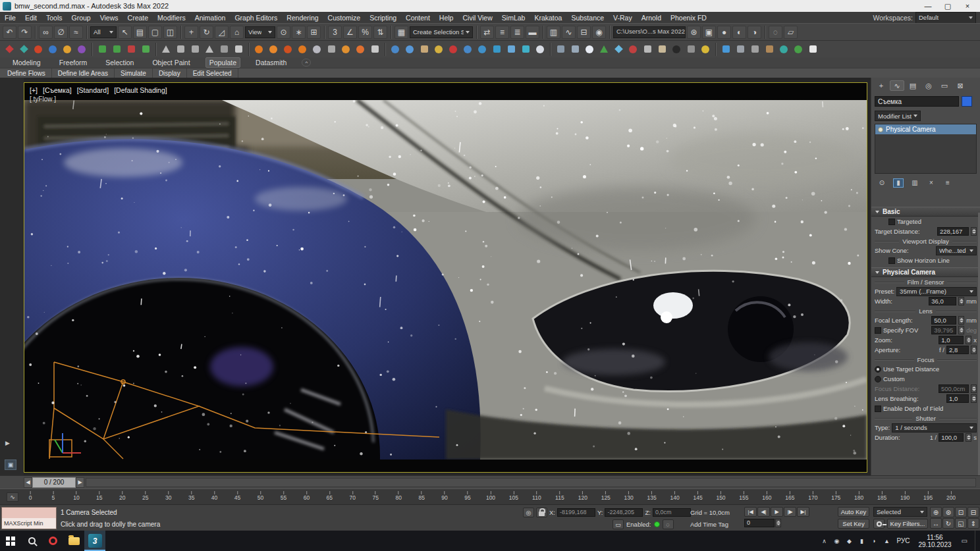  Describe the element at coordinates (604, 49) in the screenshot. I see `tree-icon` at that location.